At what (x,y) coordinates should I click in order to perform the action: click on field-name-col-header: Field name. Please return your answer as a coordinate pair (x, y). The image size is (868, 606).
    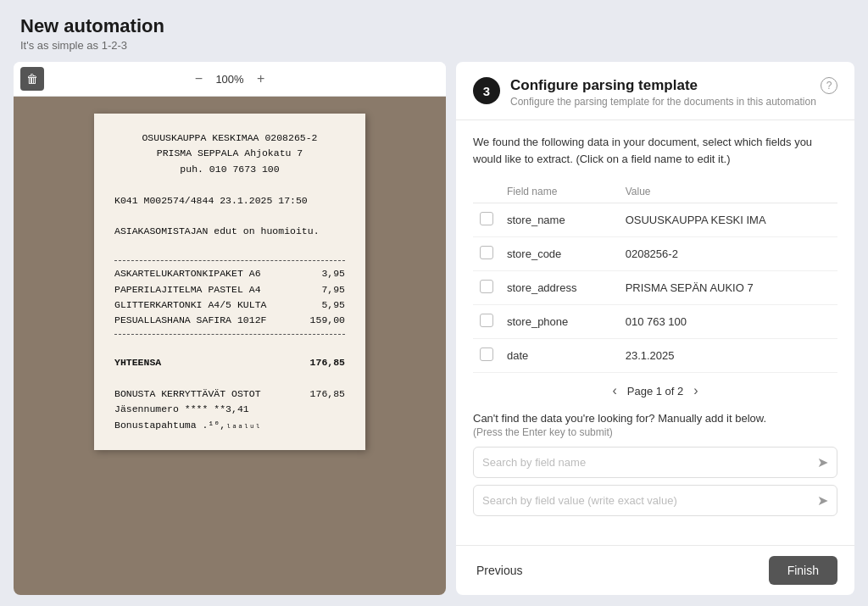
    Looking at the image, I should click on (559, 192).